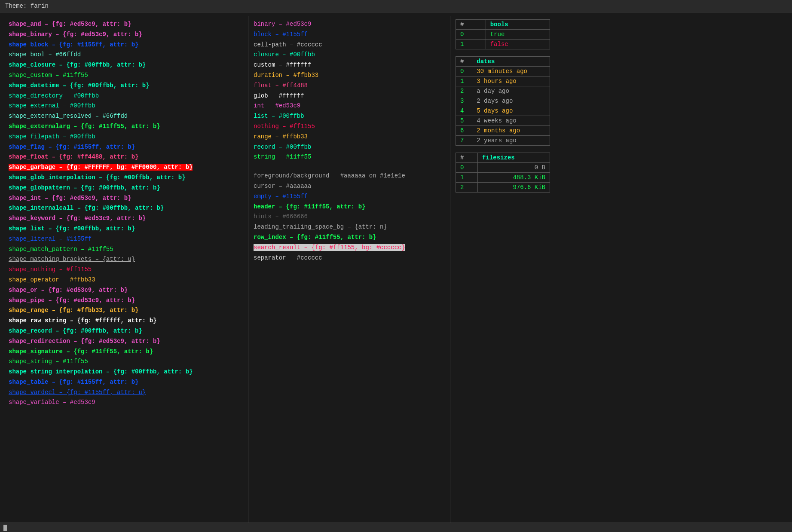 The width and height of the screenshot is (792, 532). I want to click on code-line: list – #00ffbb, so click(349, 116).